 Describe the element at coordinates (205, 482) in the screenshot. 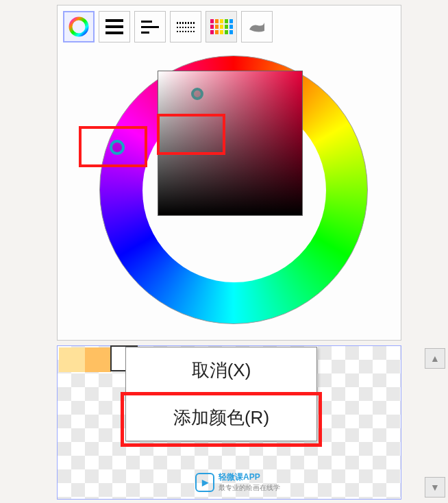

I see `watermark-logo-icon: ▶` at that location.